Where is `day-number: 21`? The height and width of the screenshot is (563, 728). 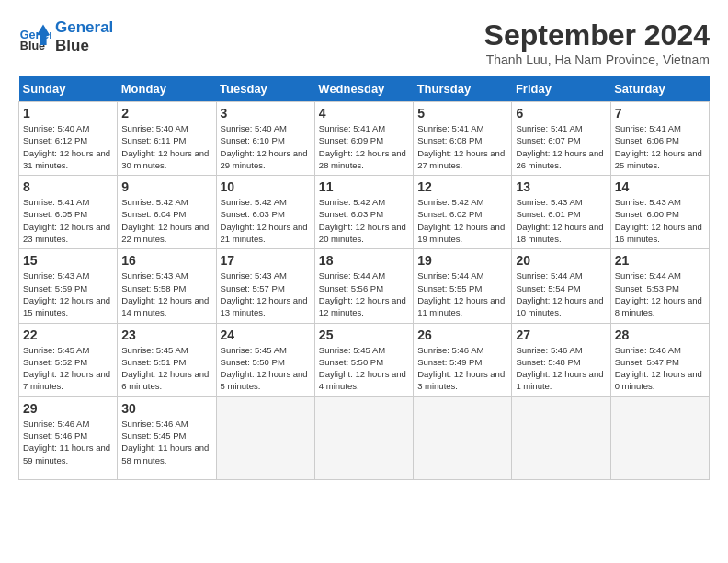
day-number: 21 is located at coordinates (660, 260).